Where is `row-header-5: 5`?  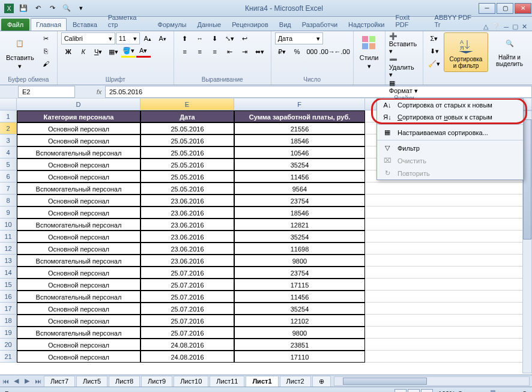 row-header-5: 5 is located at coordinates (8, 164).